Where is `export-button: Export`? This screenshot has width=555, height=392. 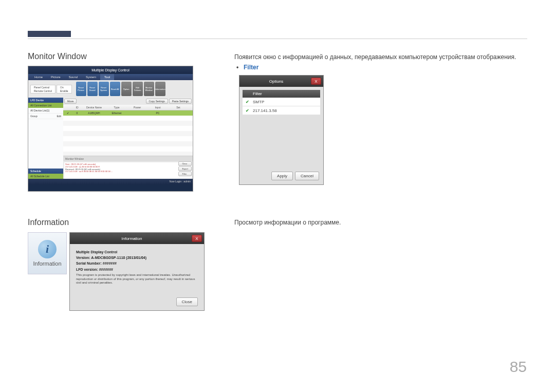
export-button: Export is located at coordinates (185, 169).